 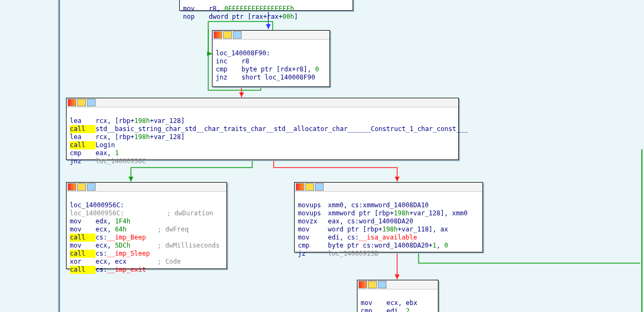 I want to click on code-block: movupsxmm0, cs:xmmword_14008DA10 movupsx…, so click(x=389, y=226).